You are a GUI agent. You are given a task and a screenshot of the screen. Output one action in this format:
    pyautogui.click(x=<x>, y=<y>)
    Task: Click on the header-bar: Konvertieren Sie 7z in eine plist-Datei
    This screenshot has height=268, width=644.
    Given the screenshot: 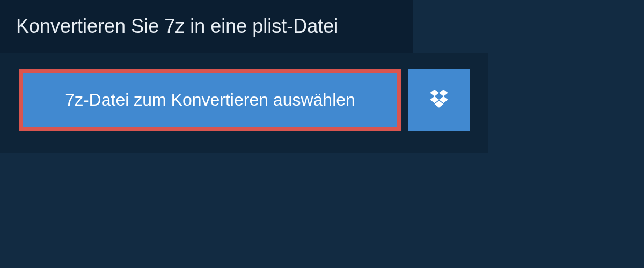 What is the action you would take?
    pyautogui.click(x=207, y=26)
    